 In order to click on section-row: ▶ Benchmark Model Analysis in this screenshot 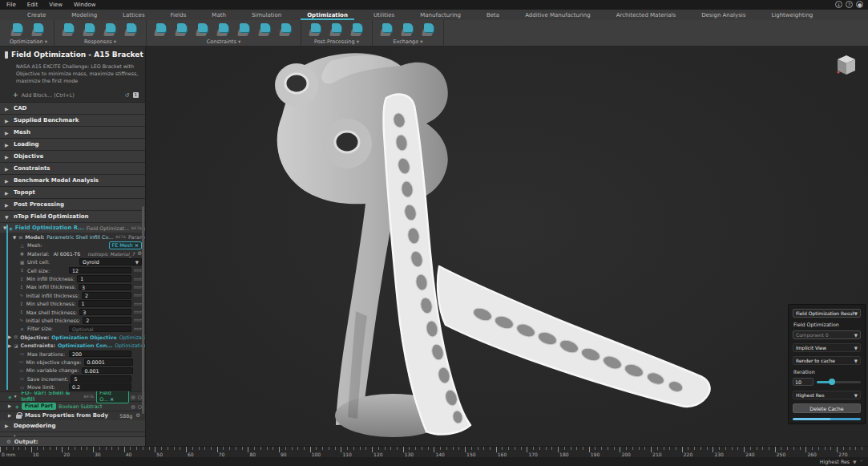, I will do `click(72, 181)`.